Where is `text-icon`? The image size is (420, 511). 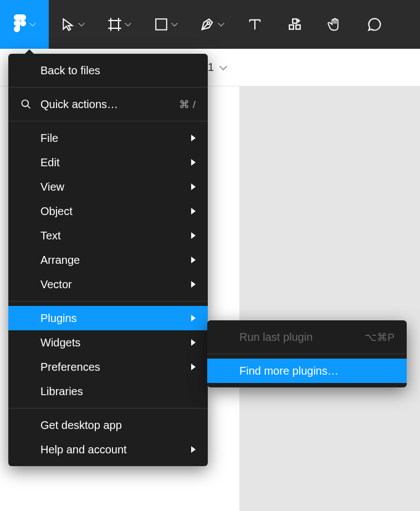
text-icon is located at coordinates (255, 24).